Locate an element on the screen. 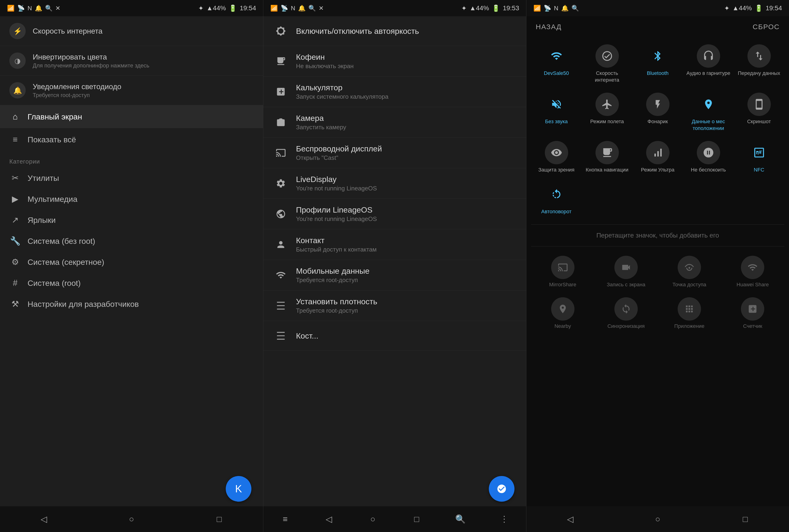  tile-dnd: Не беспокоить is located at coordinates (709, 157).